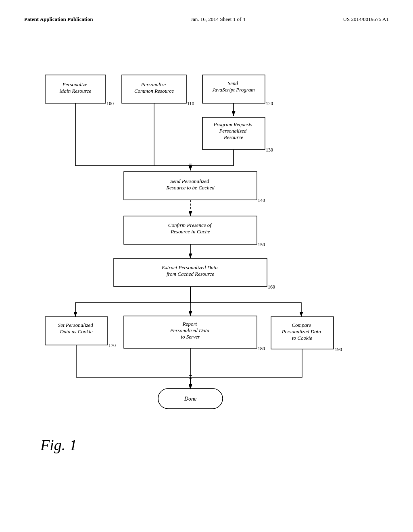 This screenshot has width=413, height=532. Describe the element at coordinates (269, 104) in the screenshot. I see `svg-text: 120` at that location.